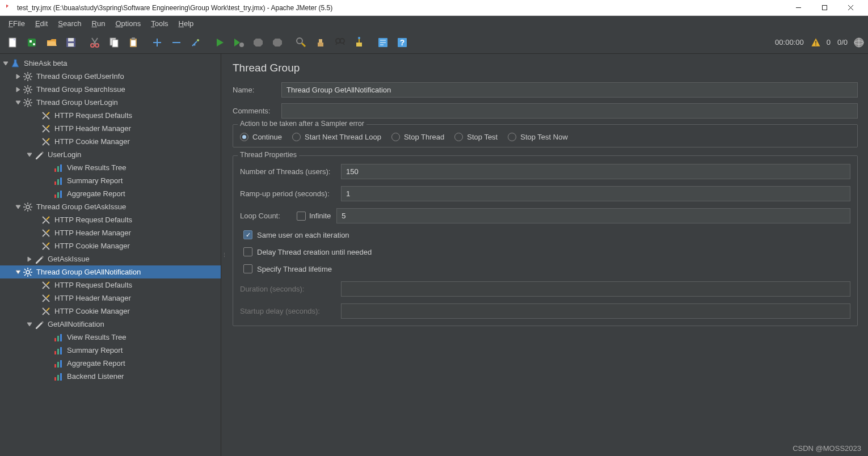 Image resolution: width=868 pixels, height=456 pixels. What do you see at coordinates (110, 76) in the screenshot?
I see `tree-node-thread-group: Thread Group GetUserInfo` at bounding box center [110, 76].